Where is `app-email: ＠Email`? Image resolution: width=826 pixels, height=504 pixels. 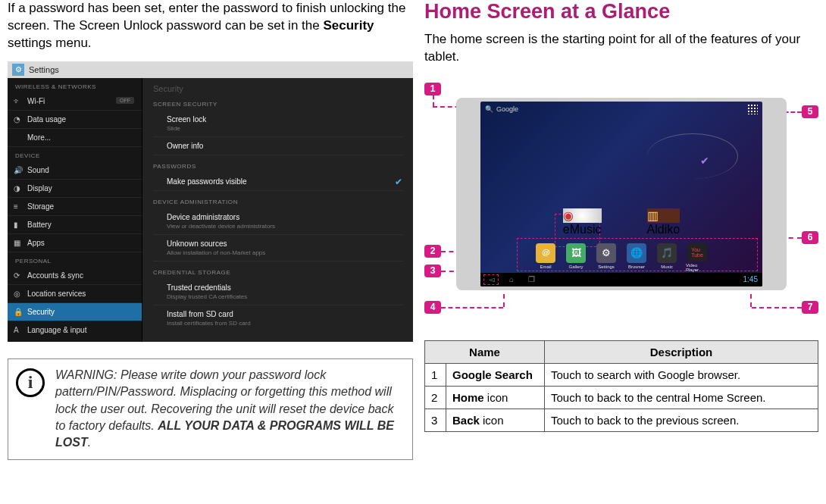
app-email: ＠Email is located at coordinates (546, 258).